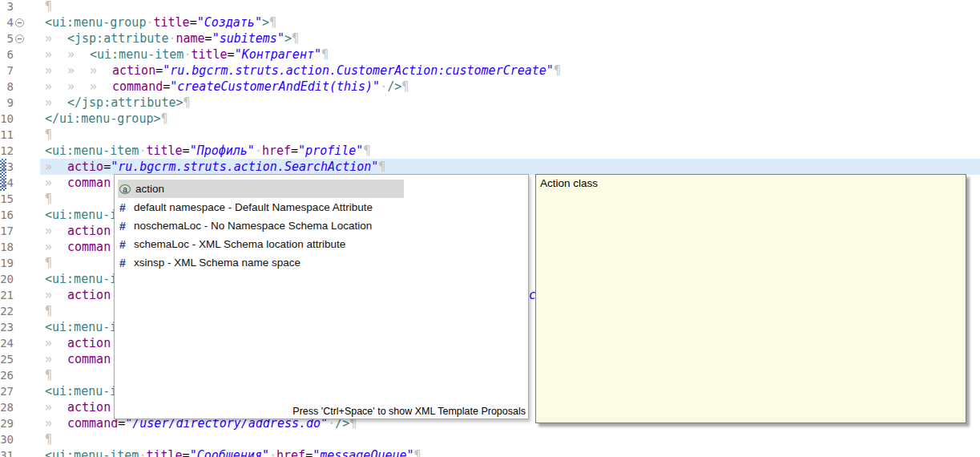 The width and height of the screenshot is (980, 457). Describe the element at coordinates (6, 119) in the screenshot. I see `line-number: 10` at that location.